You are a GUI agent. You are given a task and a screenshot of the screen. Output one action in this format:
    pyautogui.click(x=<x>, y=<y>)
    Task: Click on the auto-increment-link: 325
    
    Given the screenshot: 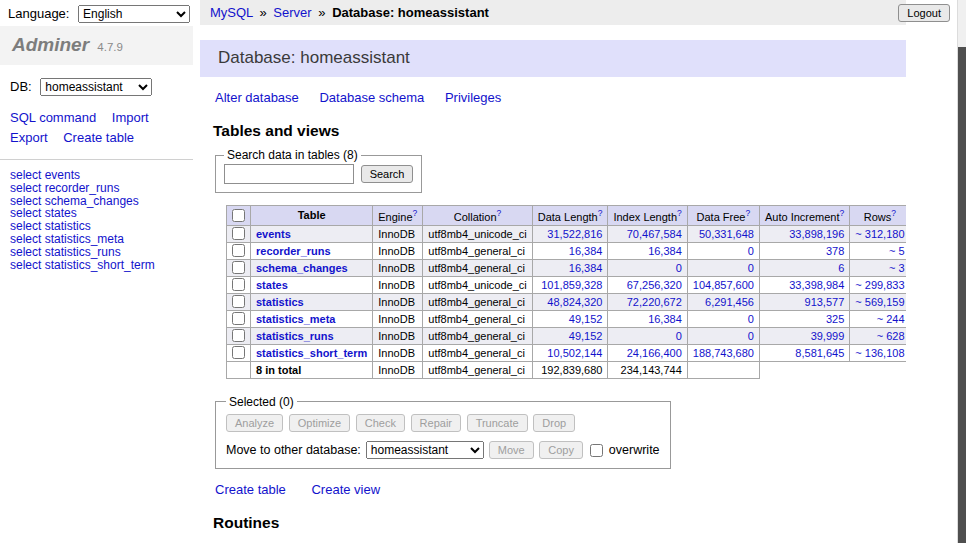 What is the action you would take?
    pyautogui.click(x=835, y=319)
    